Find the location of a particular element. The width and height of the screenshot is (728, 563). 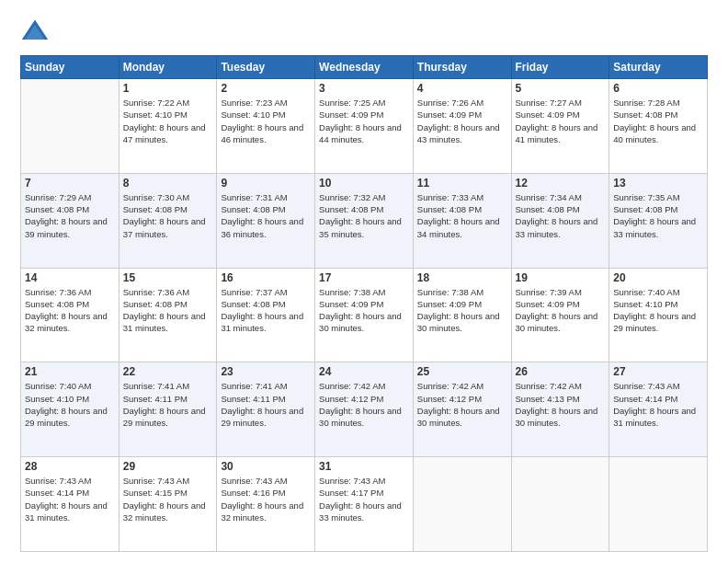

day-number: 25 is located at coordinates (462, 372).